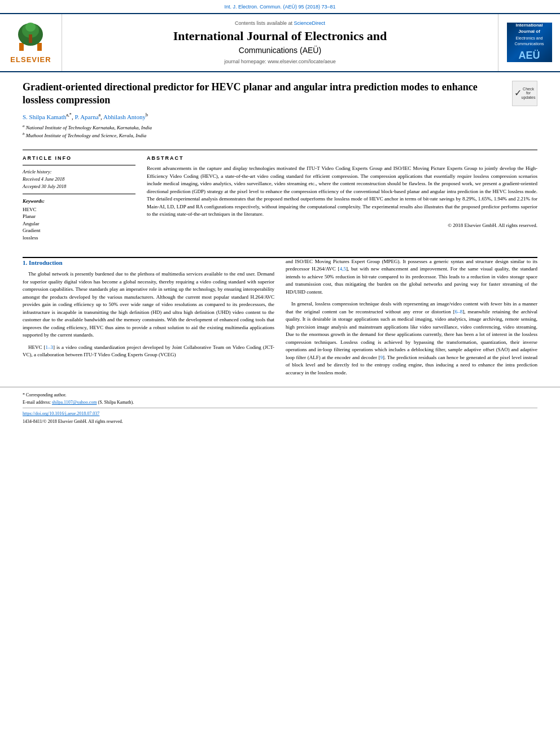 This screenshot has height=747, width=560. I want to click on article-authors: S. Shilpa Kamatha,*, P. Aparnaa, Abhilas…, so click(263, 116).